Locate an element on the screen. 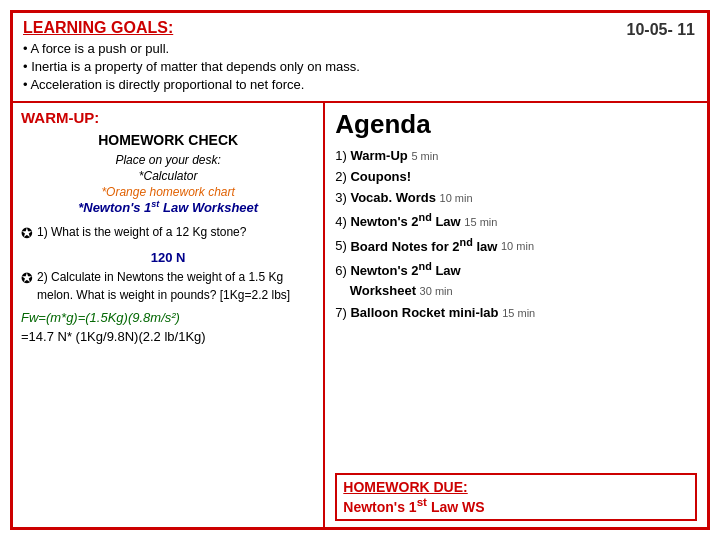 The height and width of the screenshot is (540, 720). agenda-item-4: 4) Newton's 2nd Law 15 min is located at coordinates (516, 220).